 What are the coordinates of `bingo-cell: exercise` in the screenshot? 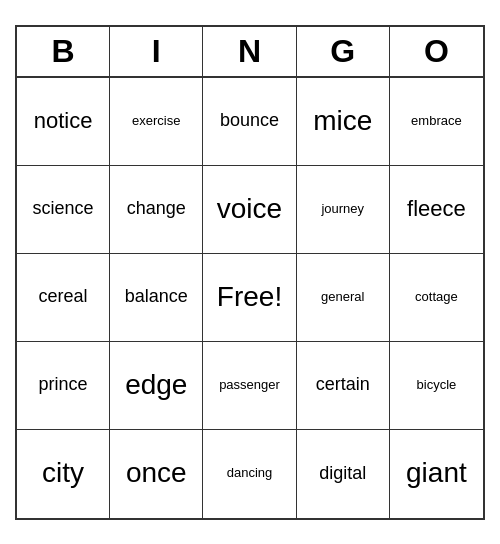 It's located at (156, 122).